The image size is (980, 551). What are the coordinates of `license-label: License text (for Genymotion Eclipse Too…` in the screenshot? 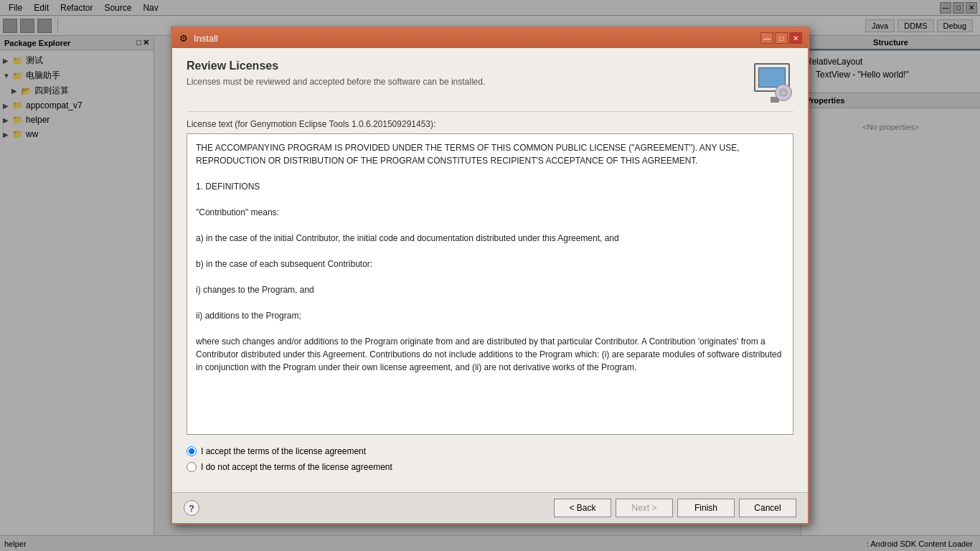 It's located at (490, 121).